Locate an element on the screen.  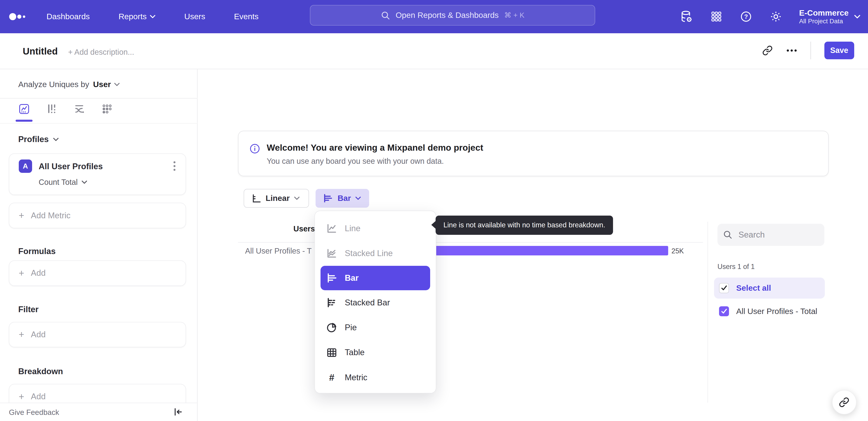
report-title: Untitled is located at coordinates (40, 51).